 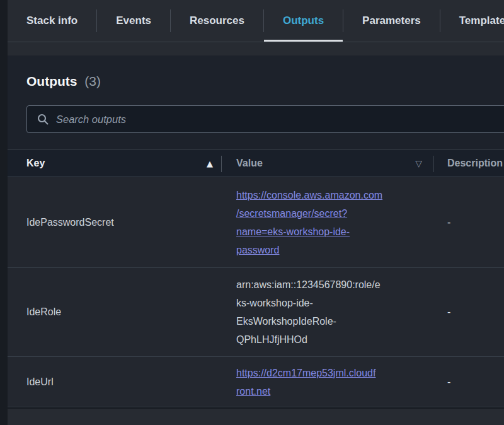 What do you see at coordinates (306, 382) in the screenshot?
I see `output-value-link: https://d2cm17mep53jml.cloudf ront.net` at bounding box center [306, 382].